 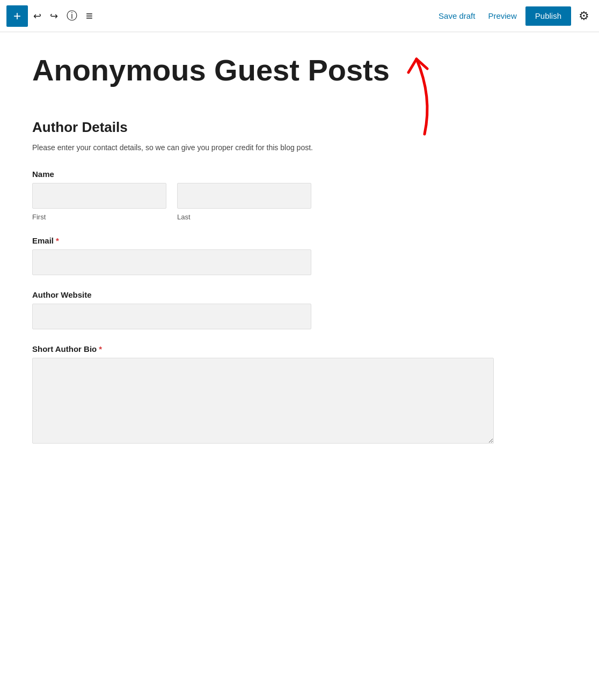 I want to click on redo-icon, so click(x=54, y=16).